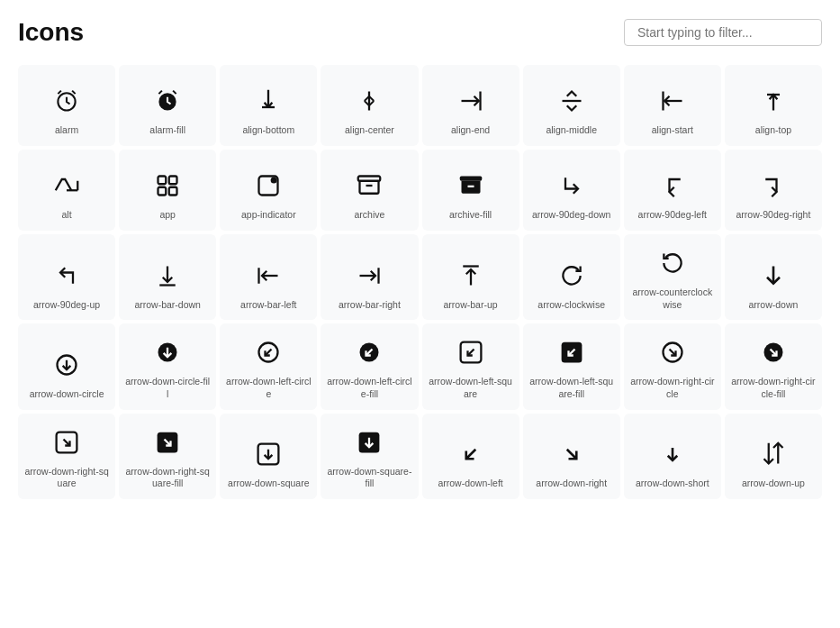 The image size is (840, 628). What do you see at coordinates (673, 299) in the screenshot?
I see `icon-label-arrow-counterclockwise: arrow-counterclockwise` at bounding box center [673, 299].